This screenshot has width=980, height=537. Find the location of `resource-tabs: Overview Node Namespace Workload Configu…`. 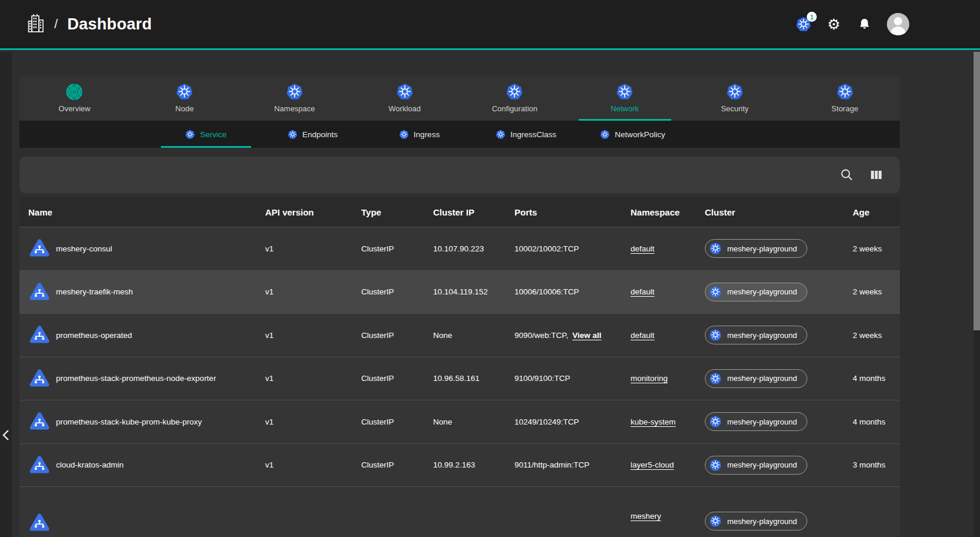

resource-tabs: Overview Node Namespace Workload Configu… is located at coordinates (460, 98).